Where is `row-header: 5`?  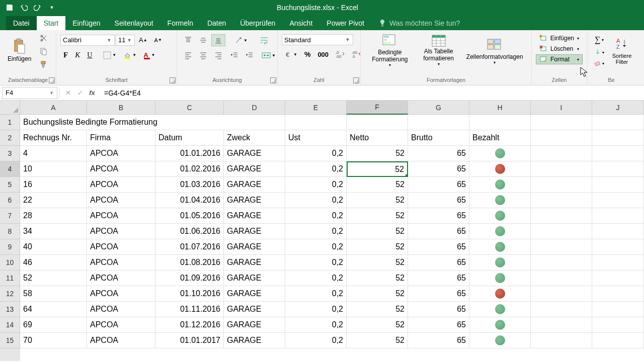
row-header: 5 is located at coordinates (10, 185).